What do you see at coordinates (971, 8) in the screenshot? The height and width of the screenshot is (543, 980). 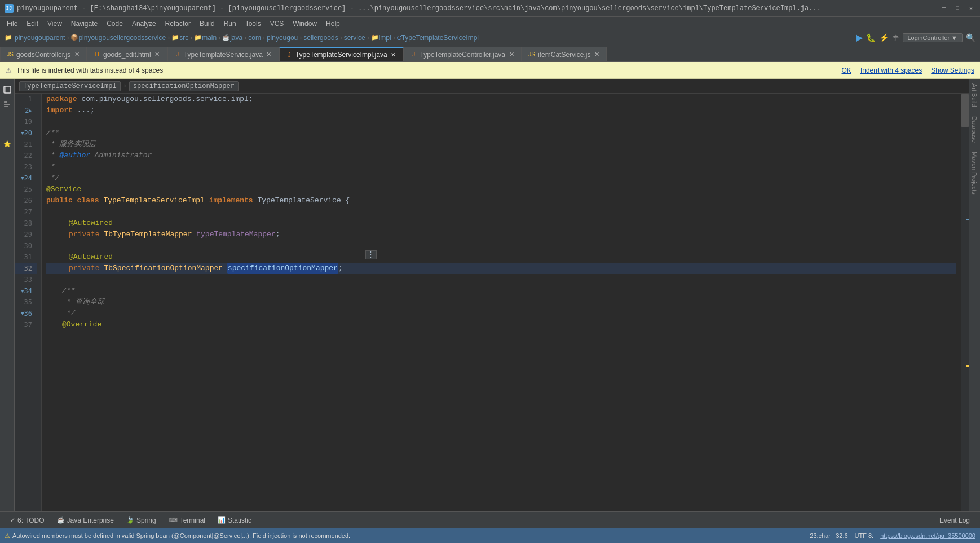 I see `close-button: ✕` at bounding box center [971, 8].